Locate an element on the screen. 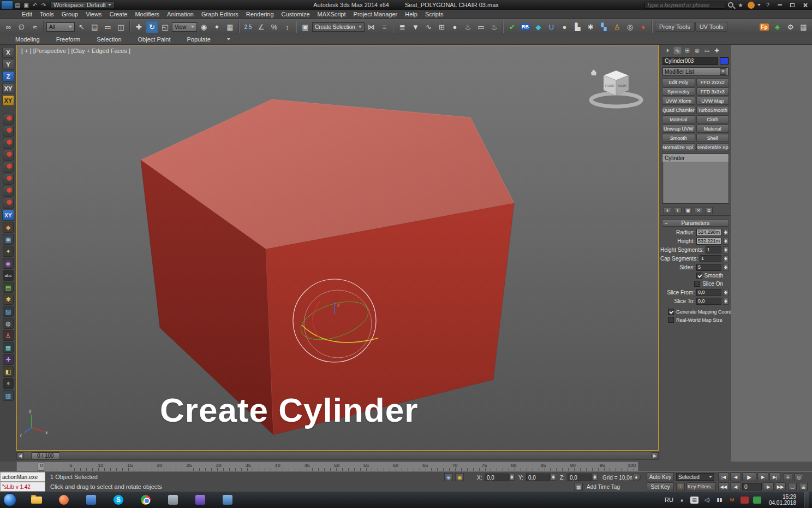  ribbon-expand-icon is located at coordinates (229, 39).